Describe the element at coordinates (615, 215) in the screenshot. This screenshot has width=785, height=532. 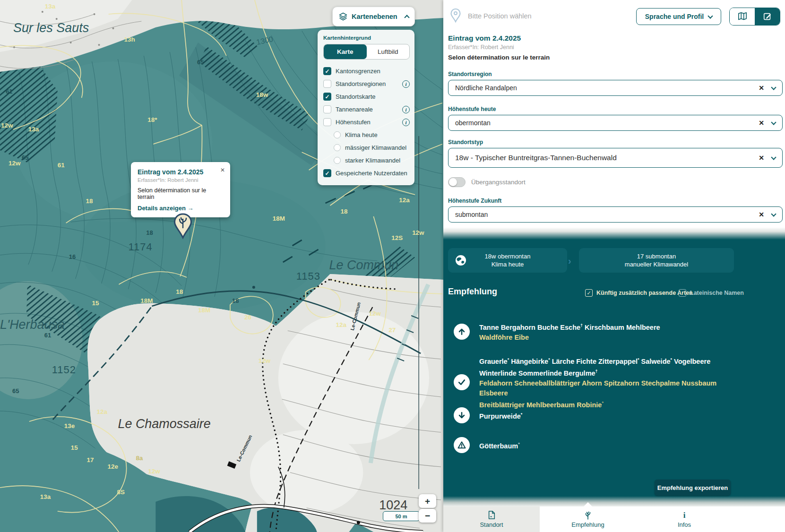
I see `hoehenstufe-zukunft-select: submontan ✕` at that location.